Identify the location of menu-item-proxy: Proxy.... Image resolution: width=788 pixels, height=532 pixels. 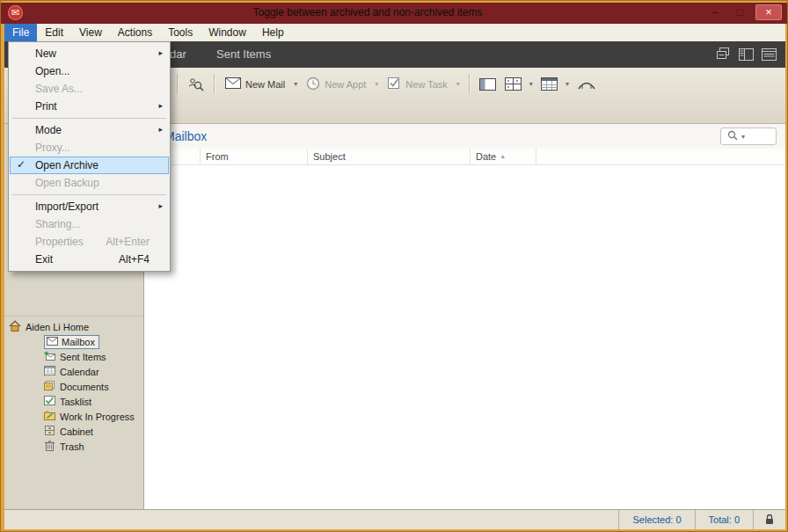
(90, 148).